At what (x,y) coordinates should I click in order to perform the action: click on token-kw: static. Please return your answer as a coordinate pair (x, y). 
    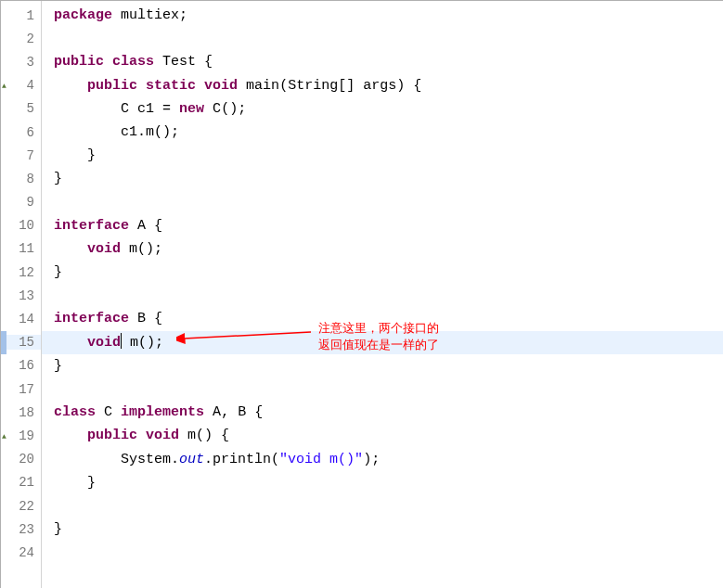
    Looking at the image, I should click on (171, 85).